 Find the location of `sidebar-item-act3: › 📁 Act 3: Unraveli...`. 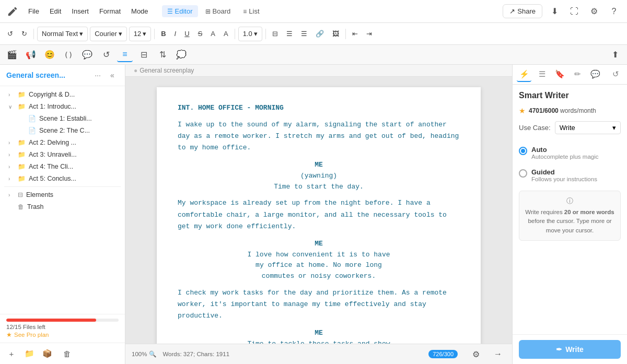

sidebar-item-act3: › 📁 Act 3: Unraveli... is located at coordinates (63, 155).